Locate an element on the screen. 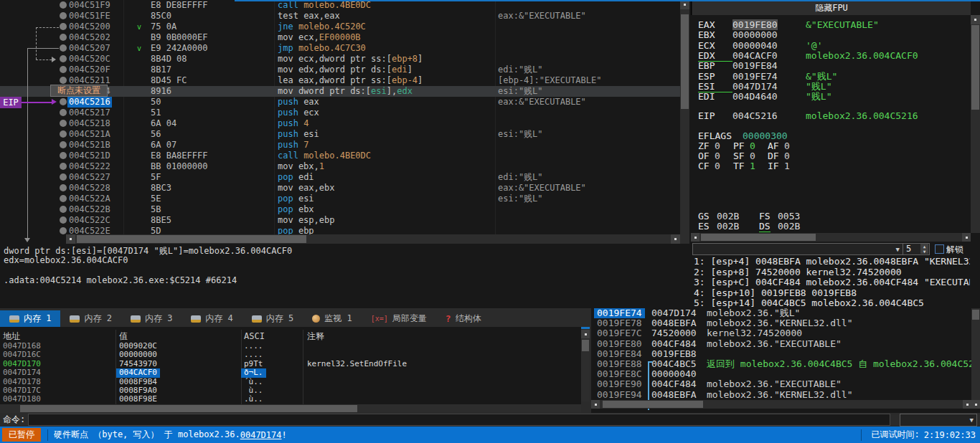  argument-depth-stepper: 5 ▲▼ is located at coordinates (916, 249).